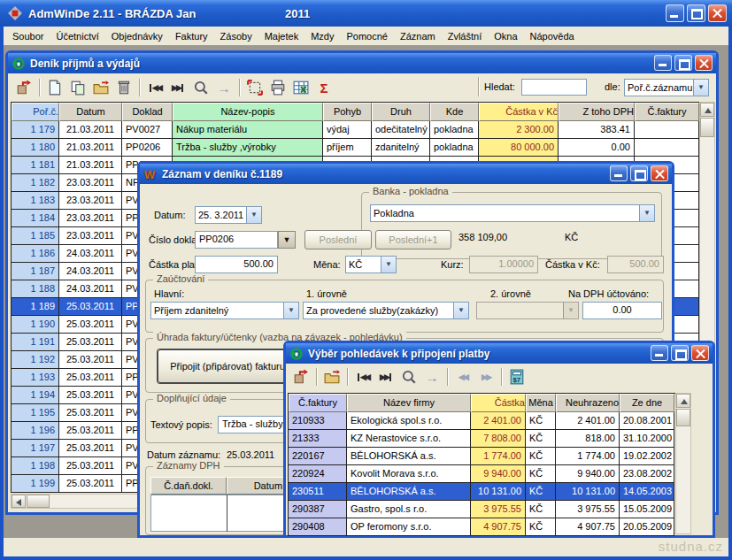 The width and height of the screenshot is (732, 560). Describe the element at coordinates (255, 88) in the screenshot. I see `select-columns-icon` at that location.